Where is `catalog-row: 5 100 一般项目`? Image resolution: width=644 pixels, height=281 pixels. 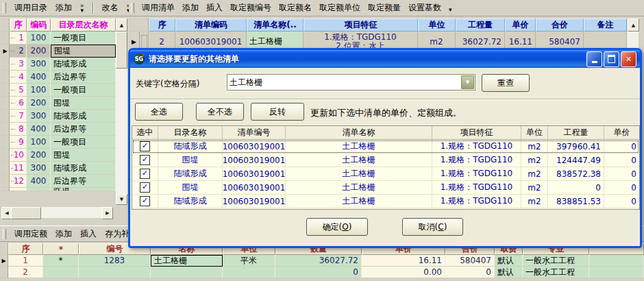 catalog-row: 5 100 一般项目 is located at coordinates (64, 90).